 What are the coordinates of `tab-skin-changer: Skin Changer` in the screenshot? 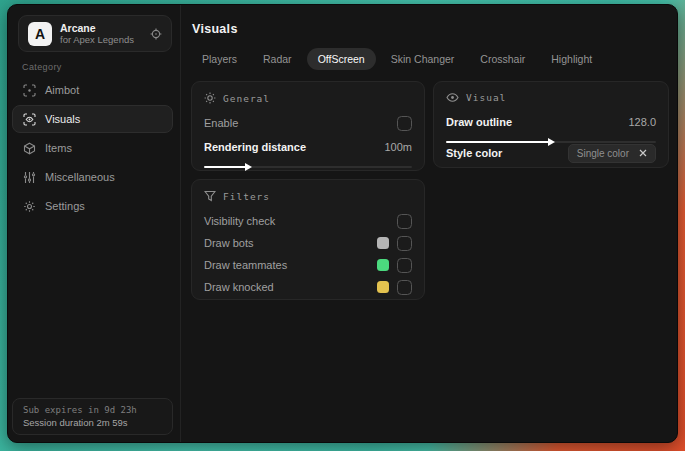 It's located at (423, 59).